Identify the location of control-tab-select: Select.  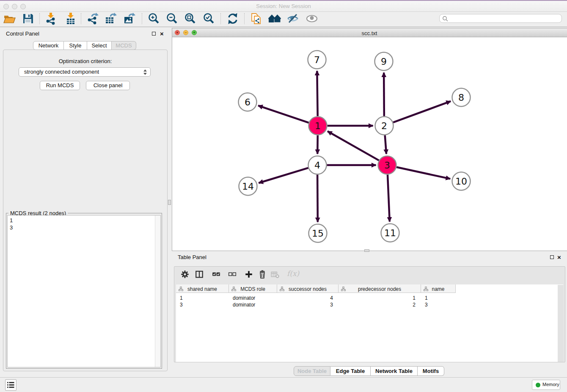
(99, 46).